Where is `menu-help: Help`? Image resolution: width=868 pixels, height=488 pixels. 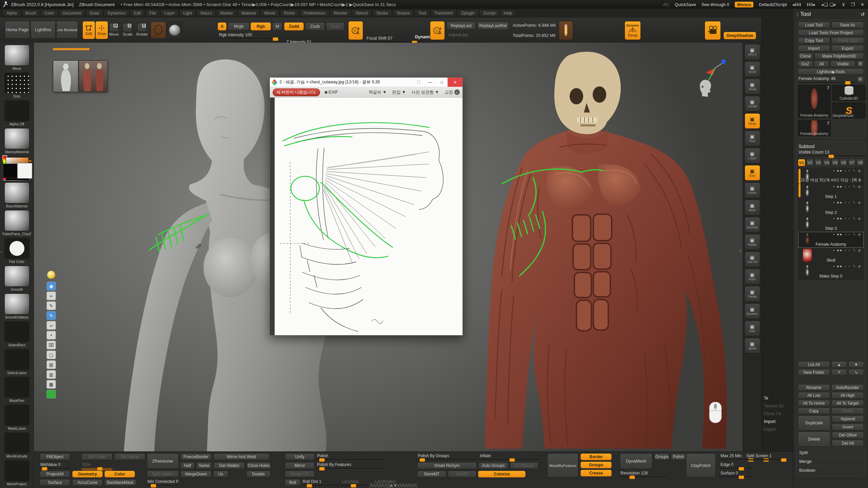 menu-help: Help is located at coordinates (508, 13).